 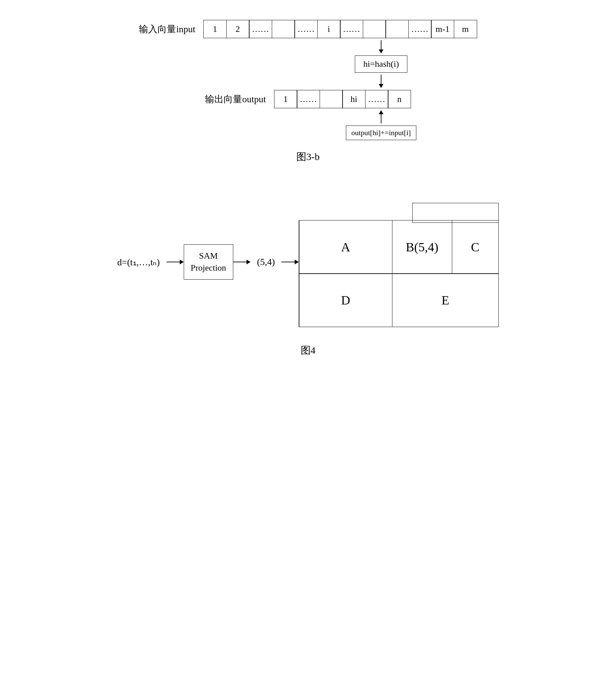 What do you see at coordinates (456, 213) in the screenshot?
I see `top-rect` at bounding box center [456, 213].